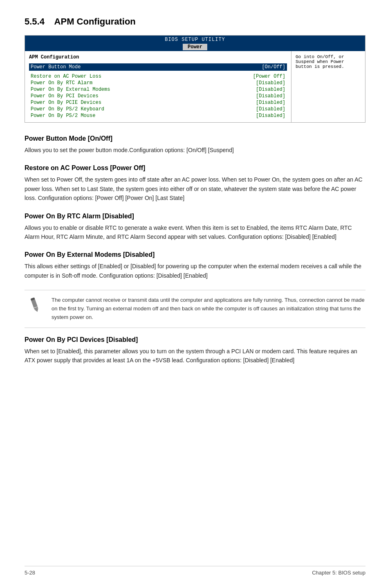  What do you see at coordinates (195, 47) in the screenshot?
I see `bios-active-tab: Power` at bounding box center [195, 47].